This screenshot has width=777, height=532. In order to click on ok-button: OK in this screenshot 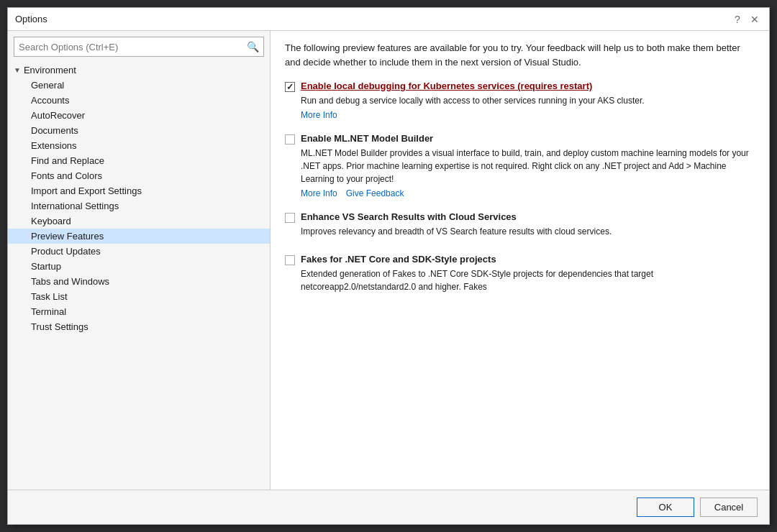, I will do `click(665, 508)`.